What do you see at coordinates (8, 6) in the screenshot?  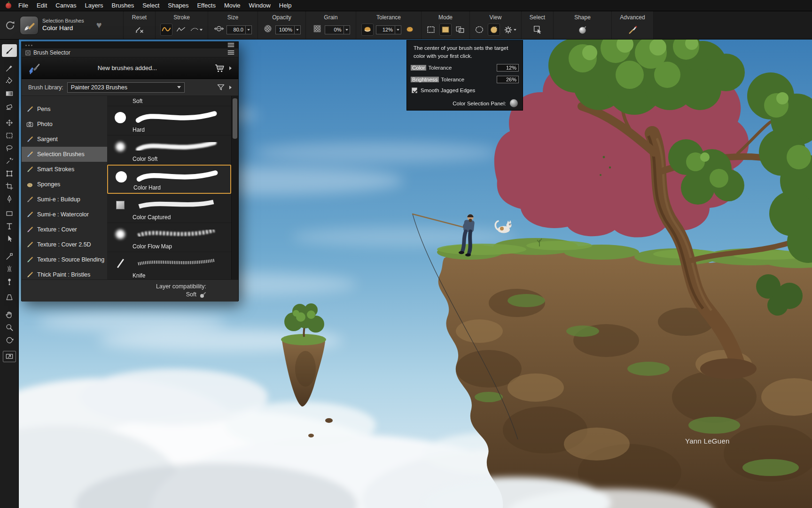 I see `apple-icon` at bounding box center [8, 6].